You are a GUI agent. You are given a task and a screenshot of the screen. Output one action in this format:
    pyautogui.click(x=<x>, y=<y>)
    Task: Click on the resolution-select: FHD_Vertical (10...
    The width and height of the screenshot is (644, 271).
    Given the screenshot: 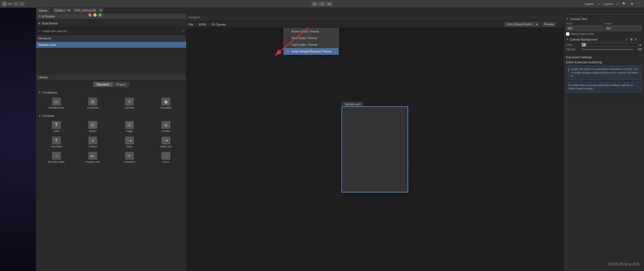 What is the action you would take?
    pyautogui.click(x=88, y=11)
    